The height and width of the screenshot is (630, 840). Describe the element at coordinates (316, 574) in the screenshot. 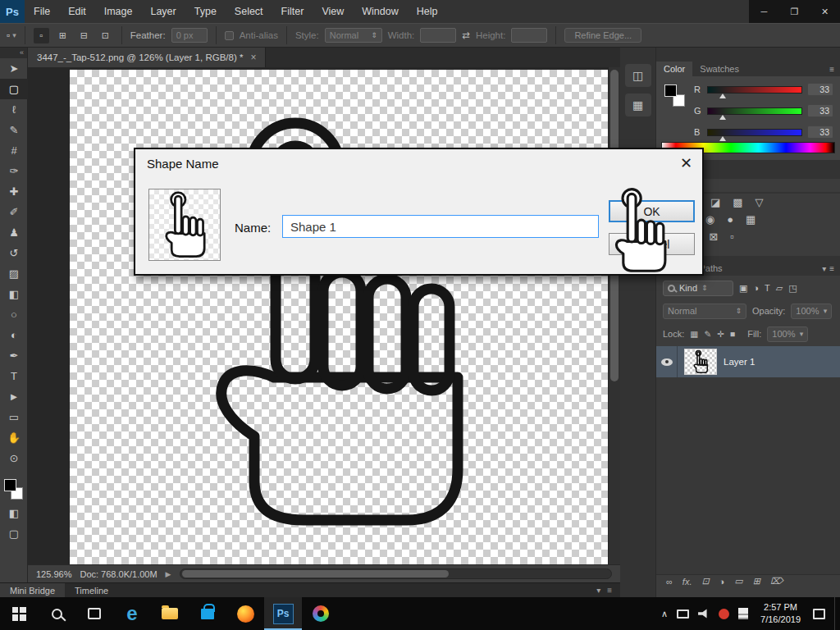

I see `horizontal-scroll-thumb` at that location.